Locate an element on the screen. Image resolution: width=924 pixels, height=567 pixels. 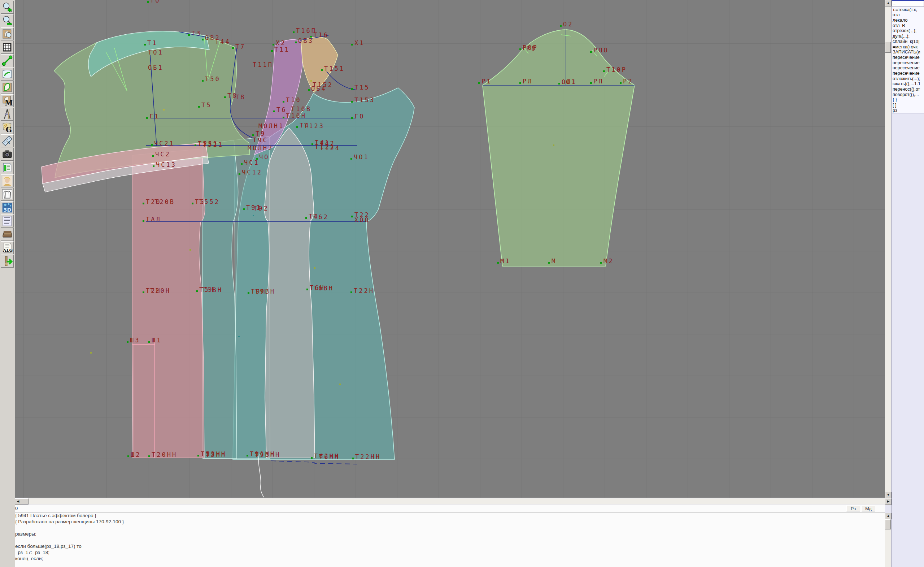
camera-icon is located at coordinates (8, 154).